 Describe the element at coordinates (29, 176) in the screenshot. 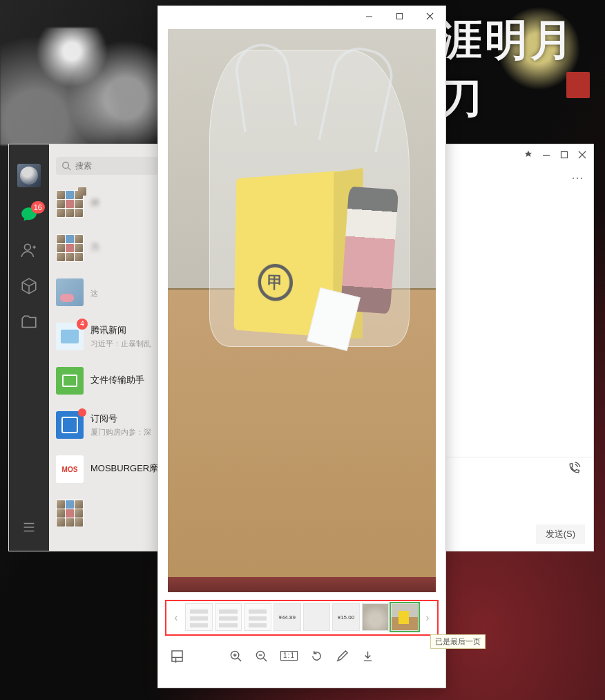

I see `self-avatar` at that location.